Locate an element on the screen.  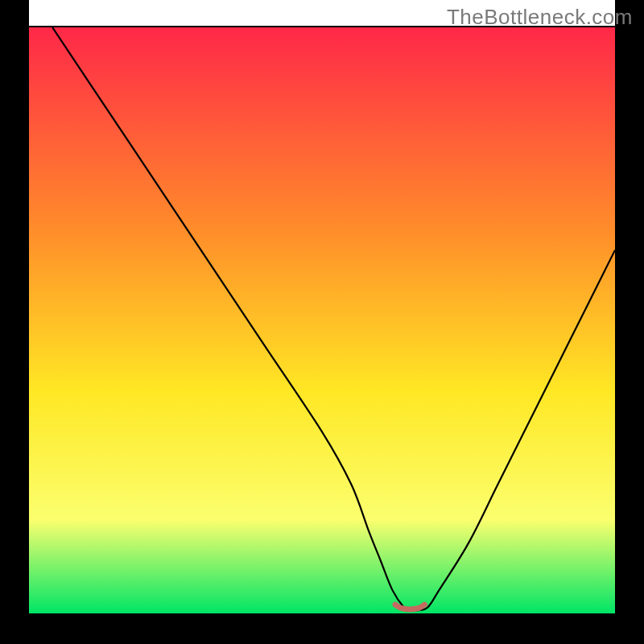
frame-bottom is located at coordinates (322, 629).